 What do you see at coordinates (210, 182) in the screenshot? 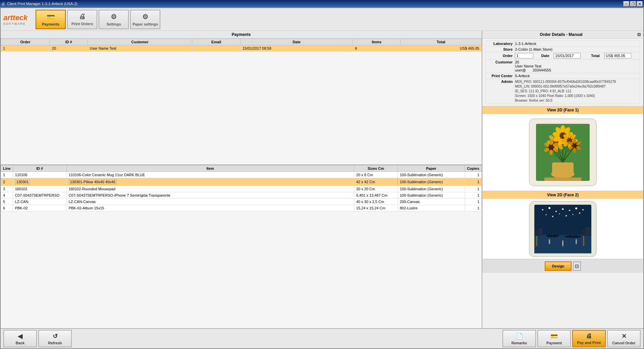
I see `item-name: 130301-Pillow 40x40 40x40` at bounding box center [210, 182].